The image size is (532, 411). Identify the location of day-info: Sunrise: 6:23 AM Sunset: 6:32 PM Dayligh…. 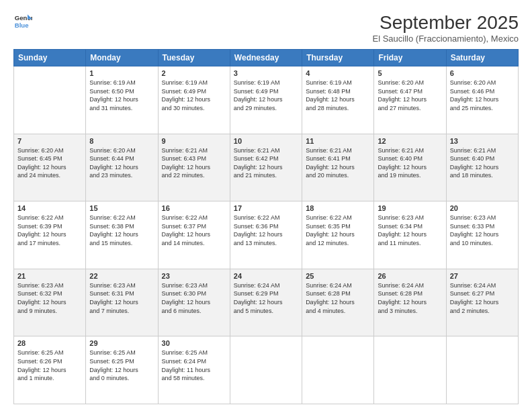
(50, 298).